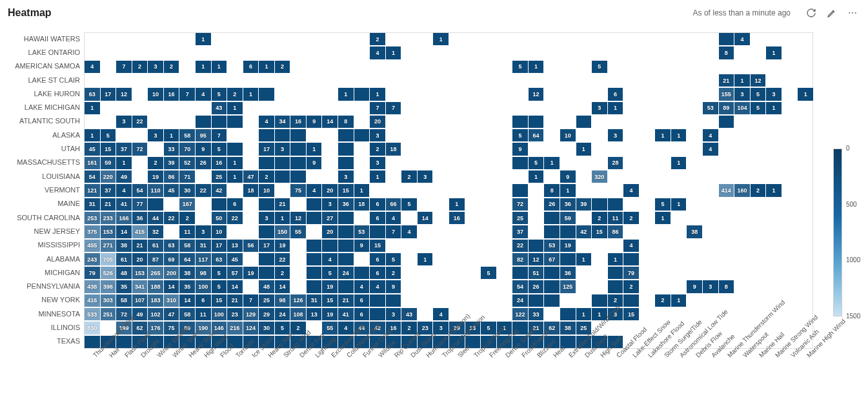 The width and height of the screenshot is (868, 412). I want to click on heatmap-cell: 15, so click(378, 245).